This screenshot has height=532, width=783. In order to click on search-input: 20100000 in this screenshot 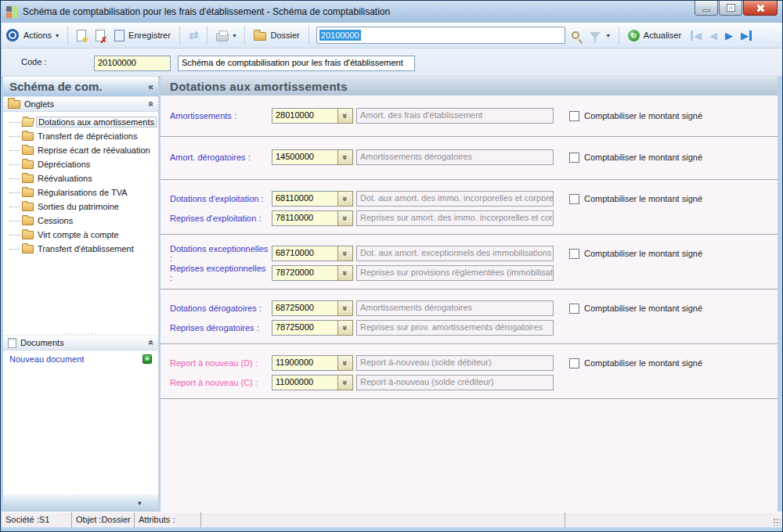, I will do `click(441, 35)`.